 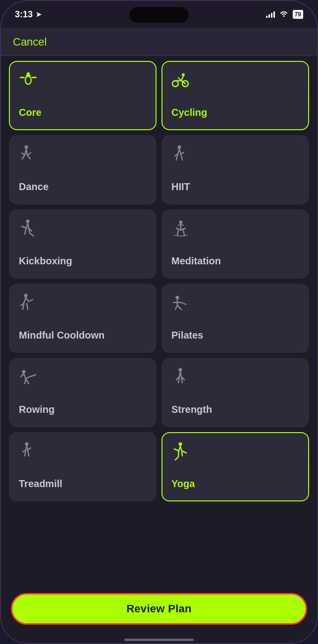 What do you see at coordinates (83, 410) in the screenshot?
I see `rowing-label: Rowing` at bounding box center [83, 410].